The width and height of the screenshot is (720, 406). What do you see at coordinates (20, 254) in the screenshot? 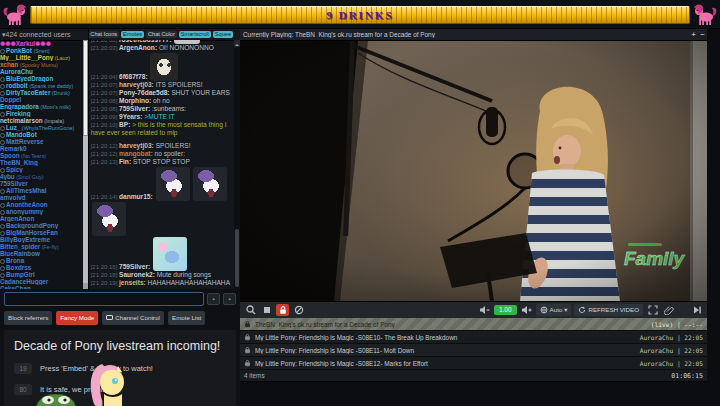
I see `username: BlueRainbow` at bounding box center [20, 254].